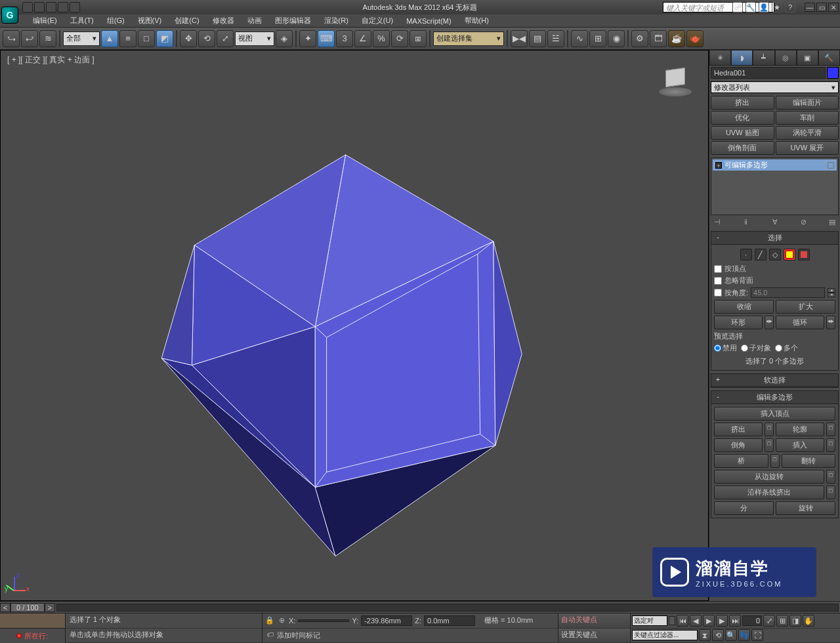 The image size is (840, 643). What do you see at coordinates (769, 429) in the screenshot?
I see `extrude-opt-icon: □` at bounding box center [769, 429].